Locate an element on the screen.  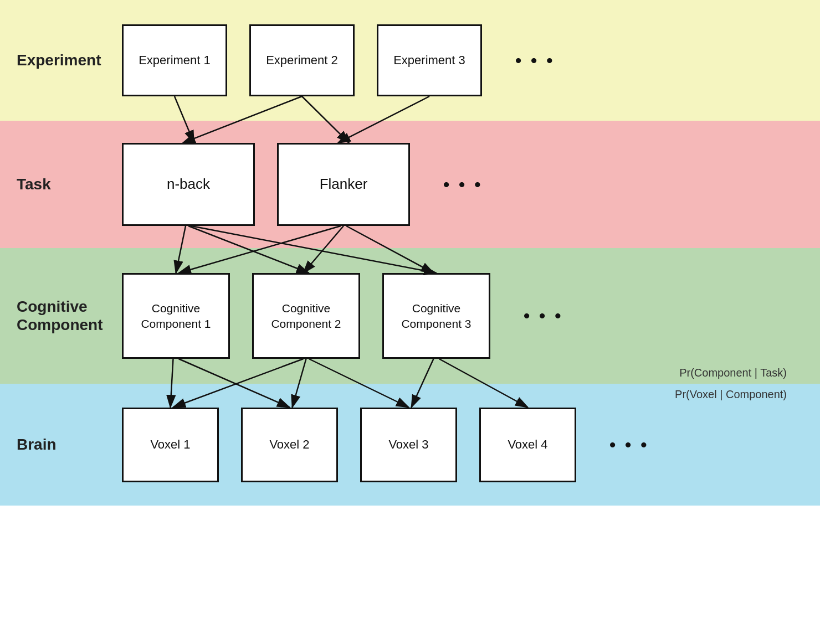
task-box-1: n-back is located at coordinates (188, 184).